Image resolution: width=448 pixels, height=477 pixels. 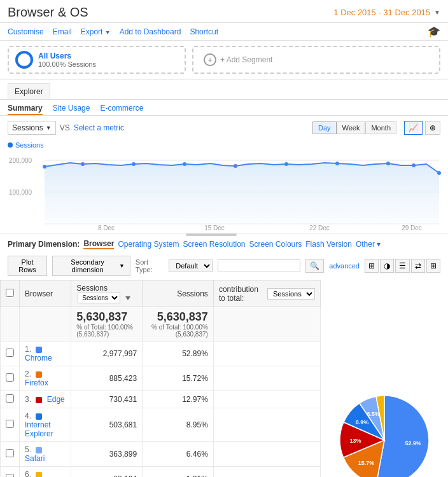 What do you see at coordinates (67, 56) in the screenshot?
I see `all-users-label: All Users` at bounding box center [67, 56].